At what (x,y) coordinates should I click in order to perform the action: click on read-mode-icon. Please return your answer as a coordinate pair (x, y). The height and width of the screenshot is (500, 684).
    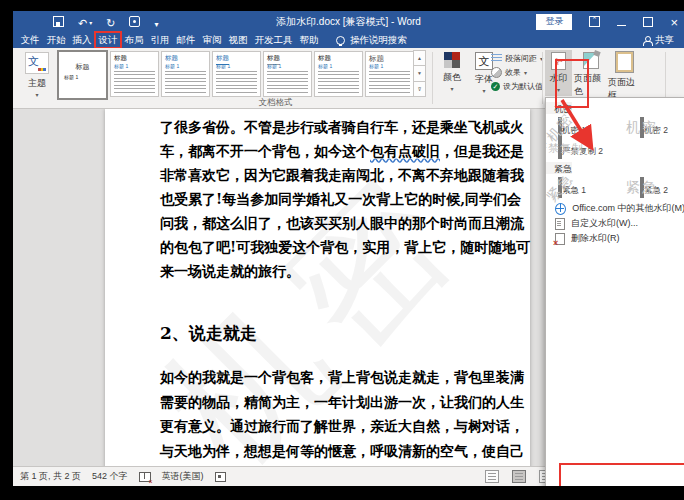
    Looking at the image, I should click on (492, 476).